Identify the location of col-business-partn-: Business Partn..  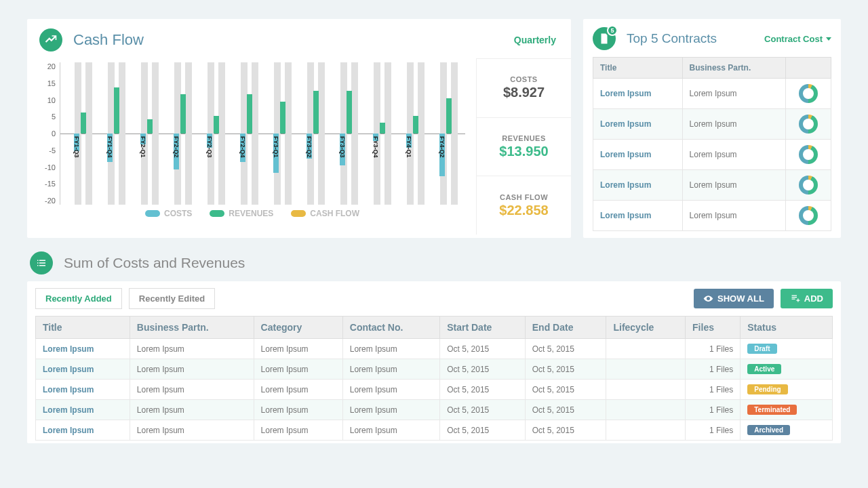
(191, 328).